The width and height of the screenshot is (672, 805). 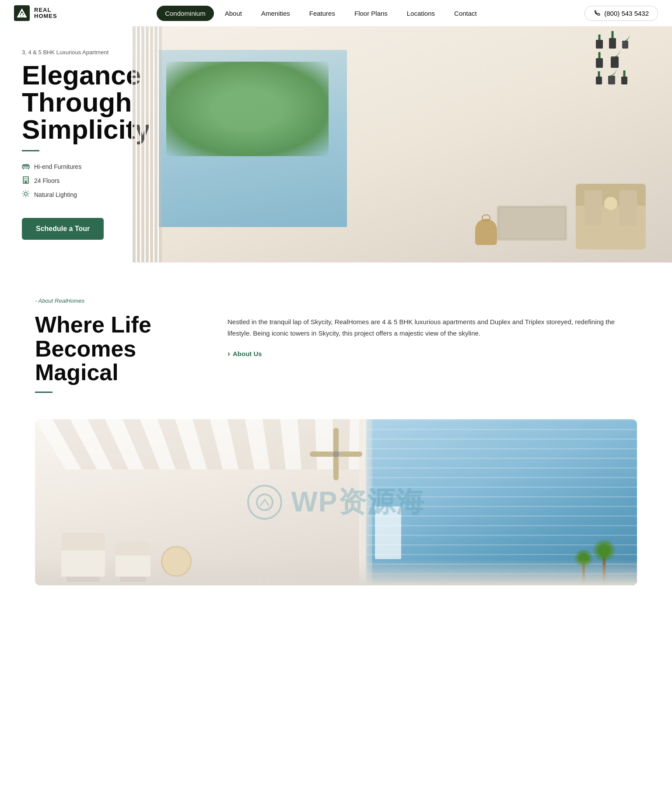 What do you see at coordinates (46, 13) in the screenshot?
I see `logo-text: REAL HOMES` at bounding box center [46, 13].